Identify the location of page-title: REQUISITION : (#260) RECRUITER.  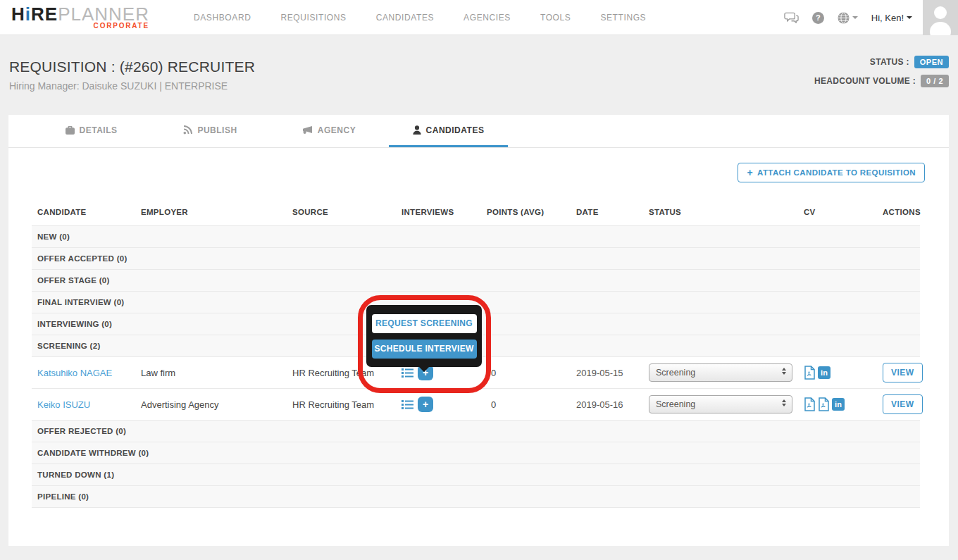
(132, 67).